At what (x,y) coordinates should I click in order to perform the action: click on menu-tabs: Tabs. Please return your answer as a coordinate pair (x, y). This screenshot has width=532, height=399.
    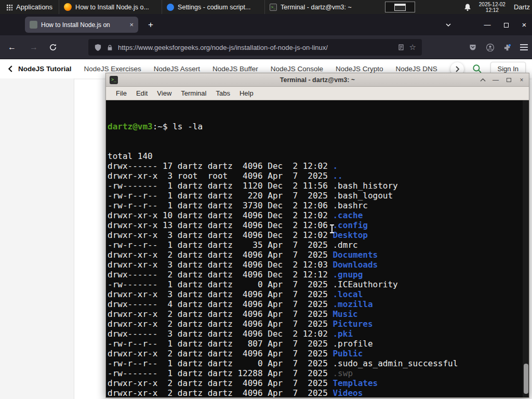
    Looking at the image, I should click on (222, 94).